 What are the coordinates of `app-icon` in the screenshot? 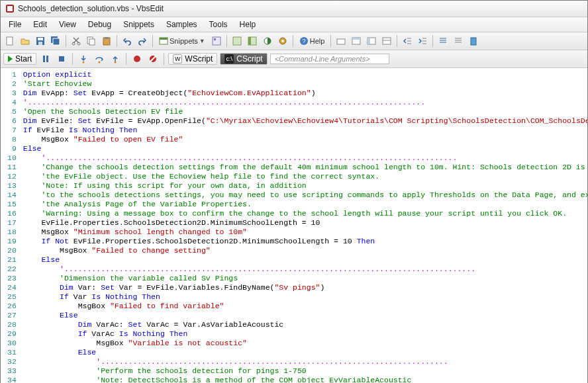 It's located at (10, 9).